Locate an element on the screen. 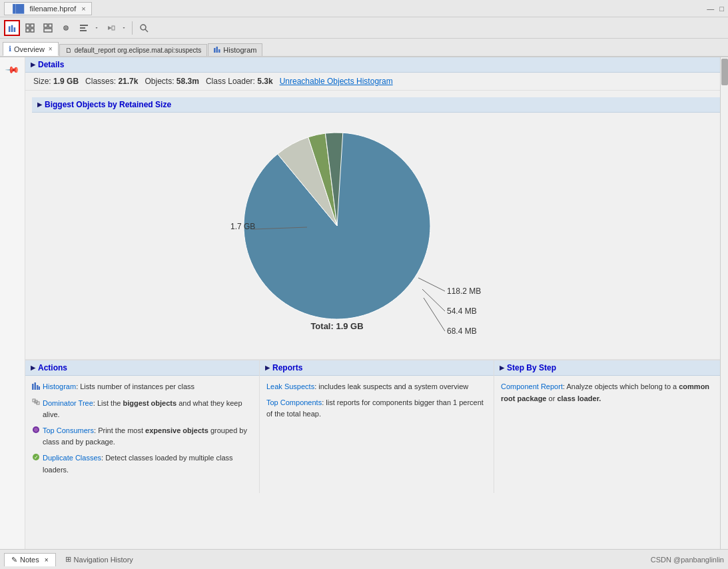  notes-icon: ✎ is located at coordinates (15, 560).